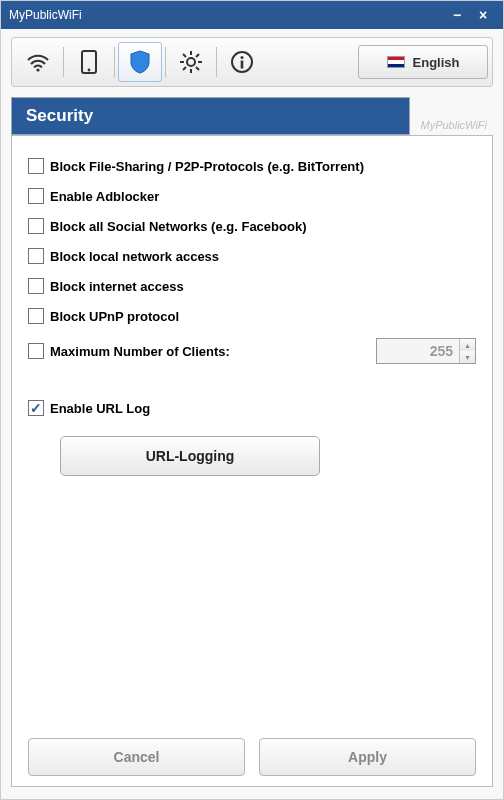 Image resolution: width=504 pixels, height=800 pixels. Describe the element at coordinates (468, 345) in the screenshot. I see `stepper-up-button: ▲` at that location.